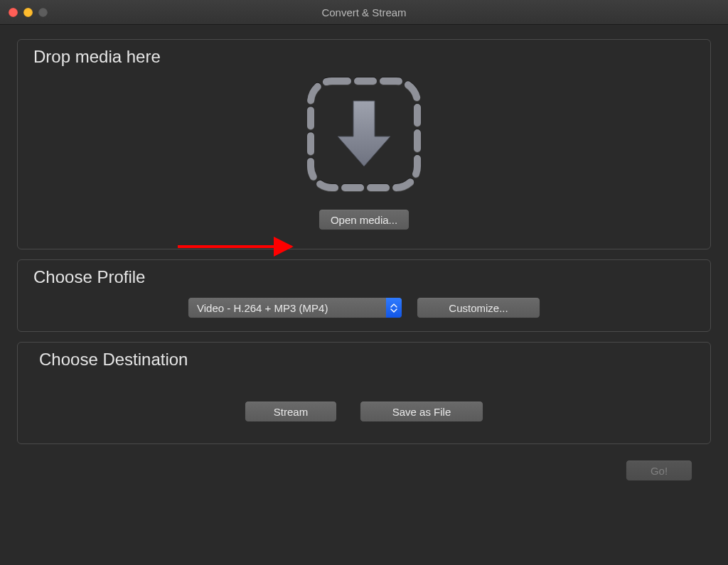 The image size is (728, 565). What do you see at coordinates (364, 13) in the screenshot?
I see `window-title: Convert & Stream` at bounding box center [364, 13].